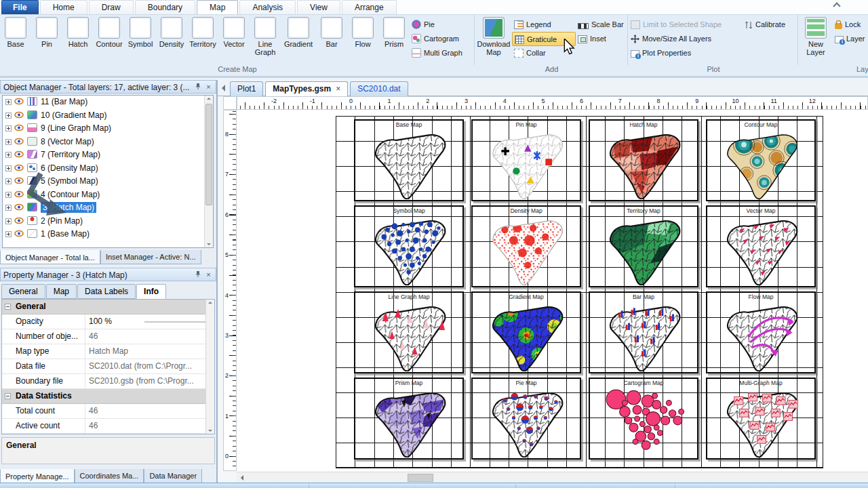 The image size is (868, 488). I want to click on gradient-map-button: Gradient, so click(298, 39).